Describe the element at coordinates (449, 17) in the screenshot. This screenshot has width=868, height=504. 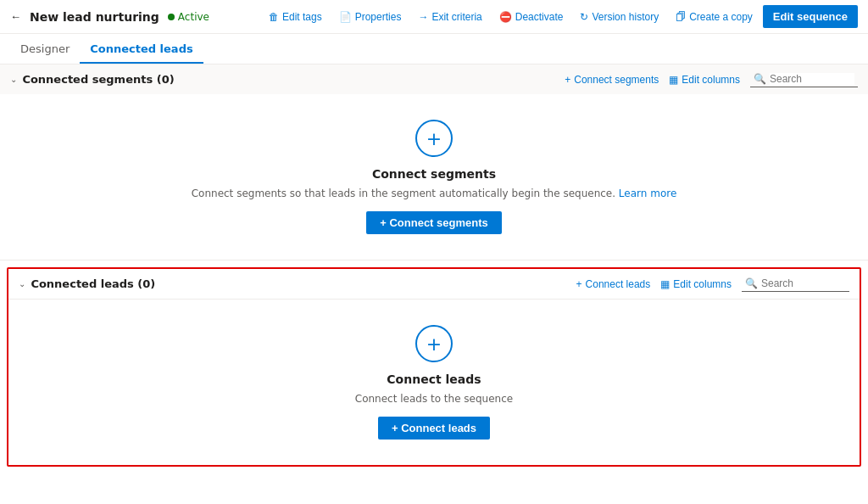
I see `exit-criteria-button: → Exit criteria` at that location.